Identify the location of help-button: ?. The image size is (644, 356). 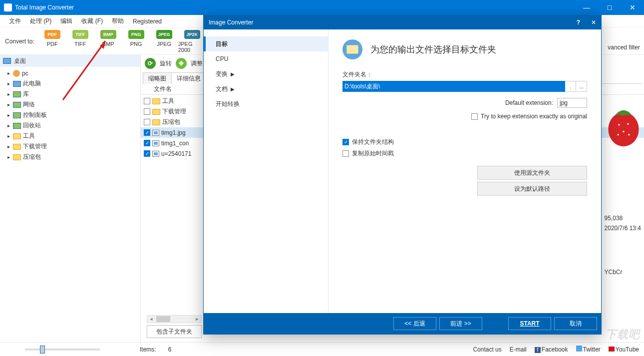
(578, 22).